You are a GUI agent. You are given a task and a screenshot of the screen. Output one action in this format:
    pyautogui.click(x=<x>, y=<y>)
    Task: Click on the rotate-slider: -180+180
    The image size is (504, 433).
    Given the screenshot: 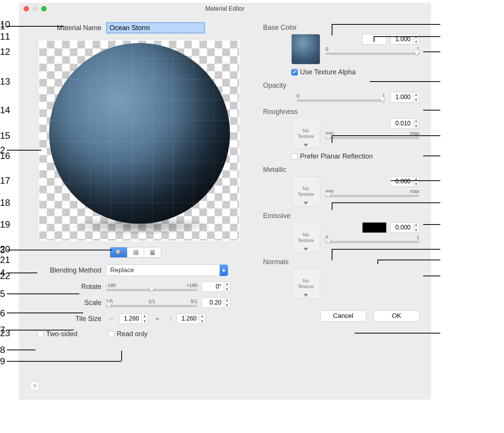 What is the action you would take?
    pyautogui.click(x=152, y=287)
    